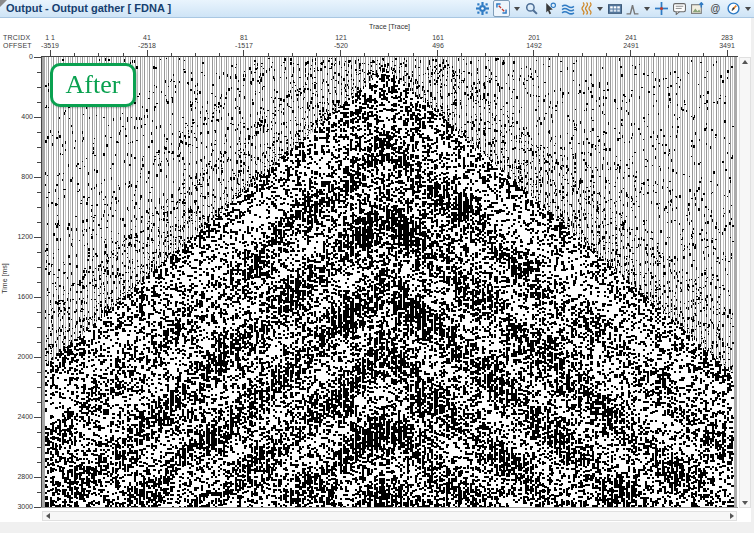 Image resolution: width=754 pixels, height=533 pixels. I want to click on window-footer, so click(377, 528).